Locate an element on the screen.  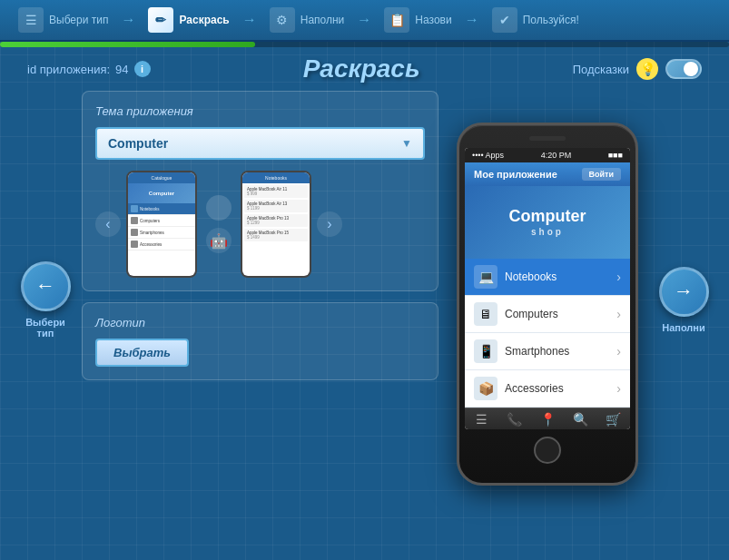
phone-status-left: •••• Apps is located at coordinates (488, 155).